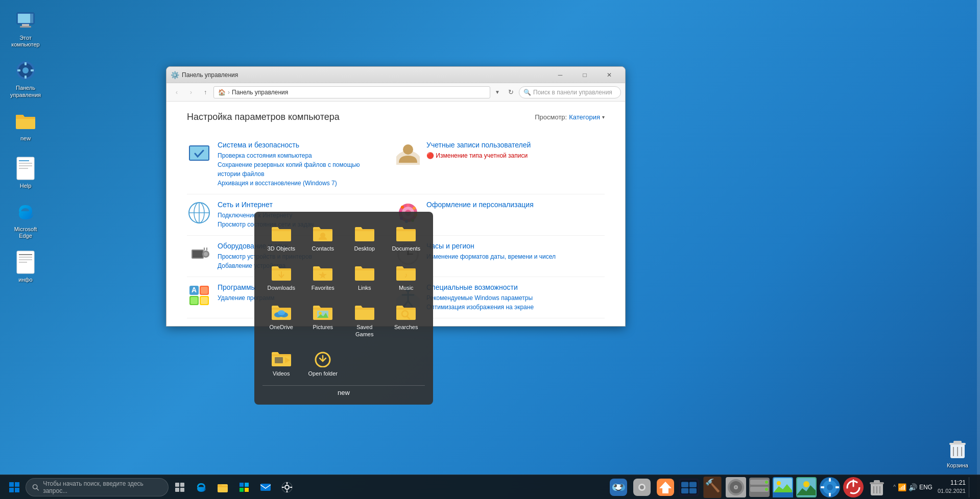  Describe the element at coordinates (927, 487) in the screenshot. I see `lang-indicator: ENG` at that location.